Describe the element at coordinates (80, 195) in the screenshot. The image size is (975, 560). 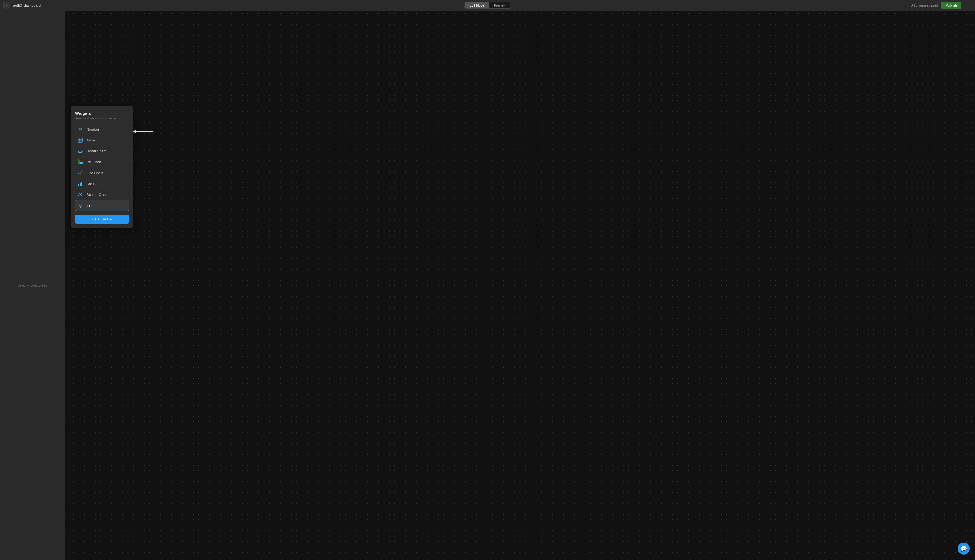
I see `scatter-chart-icon` at that location.